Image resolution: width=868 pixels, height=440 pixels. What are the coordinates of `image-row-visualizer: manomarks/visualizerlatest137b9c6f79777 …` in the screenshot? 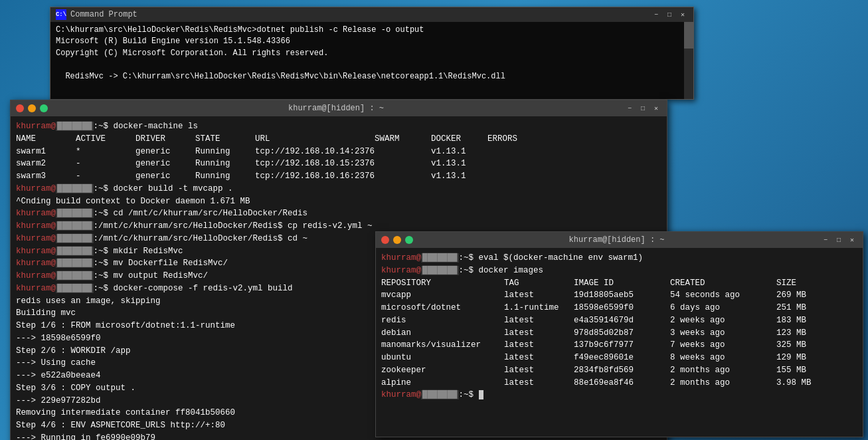 It's located at (619, 346).